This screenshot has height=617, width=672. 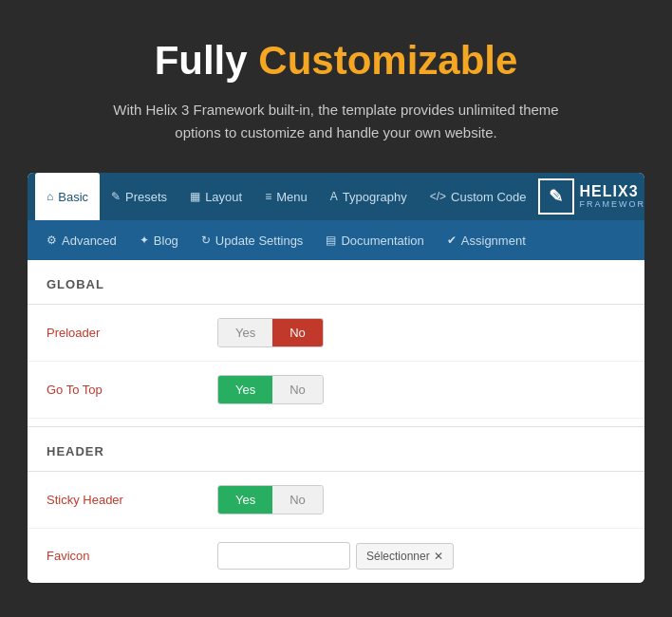 What do you see at coordinates (336, 449) in the screenshot?
I see `header-section-header: HEADER` at bounding box center [336, 449].